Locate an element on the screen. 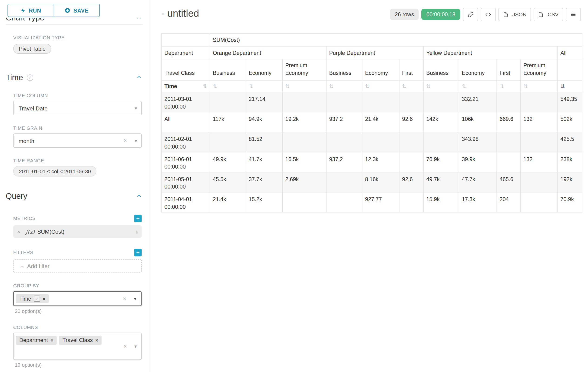  chart-title: - untitled is located at coordinates (180, 13).